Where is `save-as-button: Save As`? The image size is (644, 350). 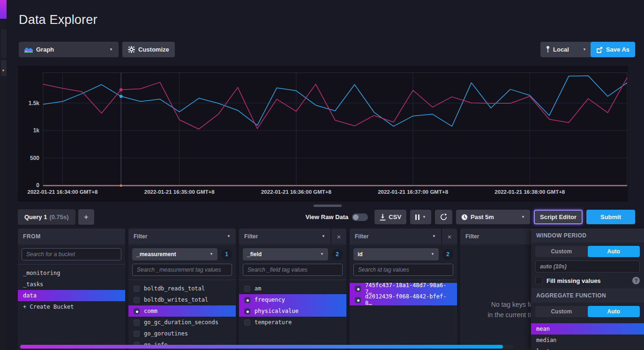 save-as-button: Save As is located at coordinates (613, 50).